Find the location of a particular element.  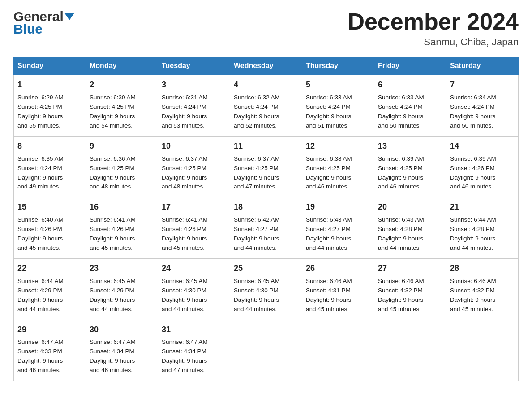

sunrise-text: Sunrise: 6:32 AM is located at coordinates (266, 98).